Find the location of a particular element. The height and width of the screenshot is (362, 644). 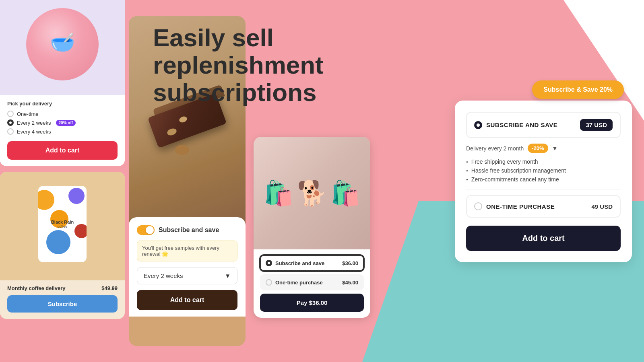

renewal-badge: You'll get free samples with every renew… is located at coordinates (187, 251).